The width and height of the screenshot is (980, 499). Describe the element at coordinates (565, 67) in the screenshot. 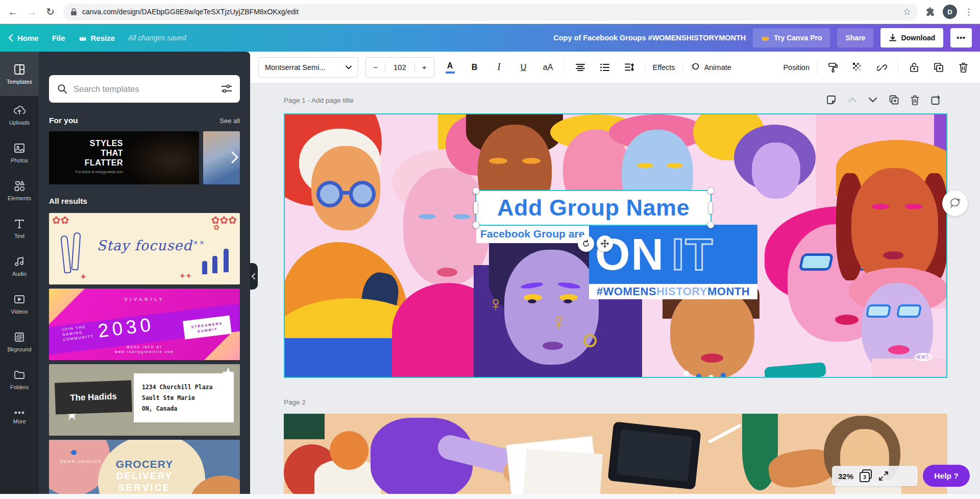

I see `divider` at that location.